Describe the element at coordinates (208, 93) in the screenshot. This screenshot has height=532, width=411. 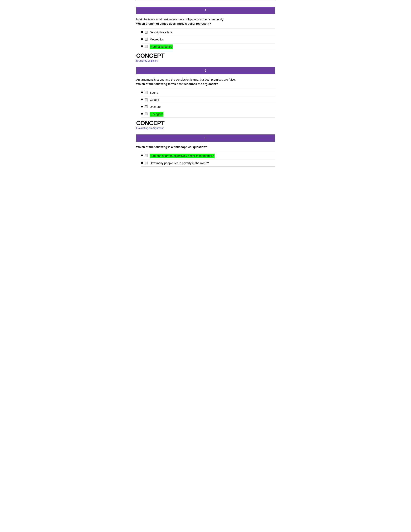
I see `option-item-2-0: Sound` at that location.